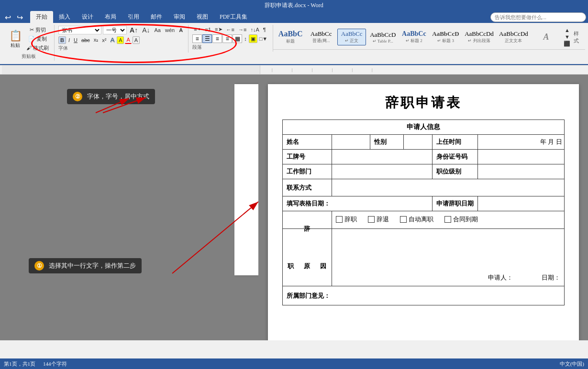 Image resolution: width=588 pixels, height=369 pixels. Describe the element at coordinates (546, 37) in the screenshot. I see `style-more: A` at that location.